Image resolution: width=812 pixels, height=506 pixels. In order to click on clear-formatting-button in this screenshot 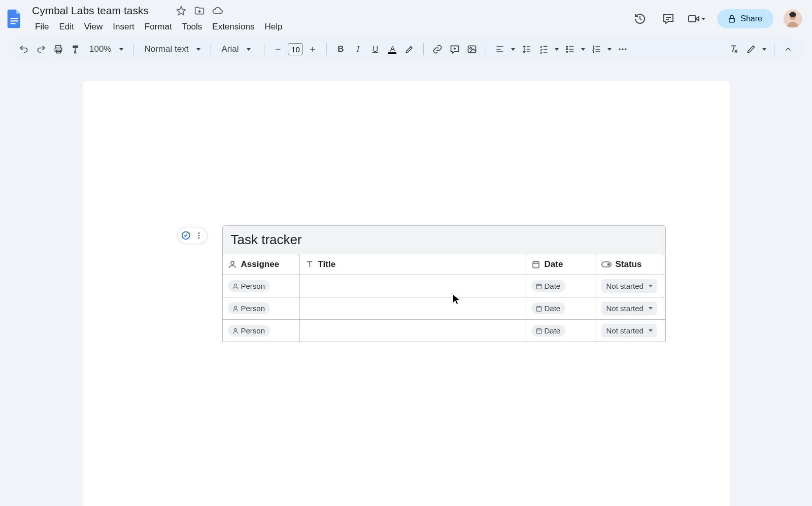, I will do `click(734, 49)`.